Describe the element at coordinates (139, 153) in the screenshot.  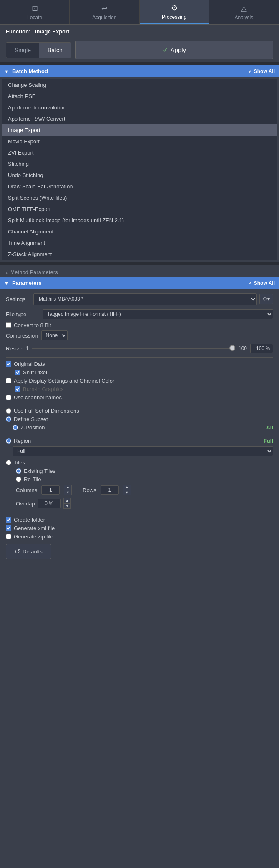
I see `method-item: ZVI Export` at that location.